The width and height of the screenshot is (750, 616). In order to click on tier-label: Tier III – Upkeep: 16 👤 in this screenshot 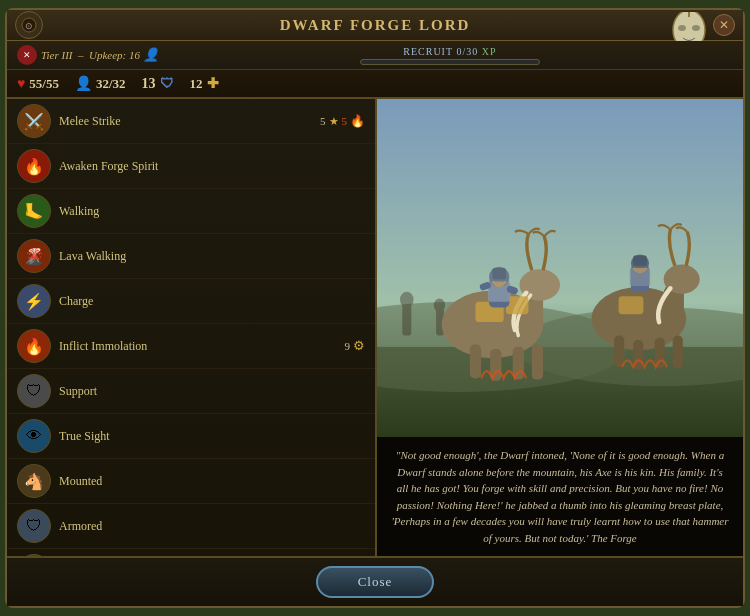, I will do `click(100, 55)`.